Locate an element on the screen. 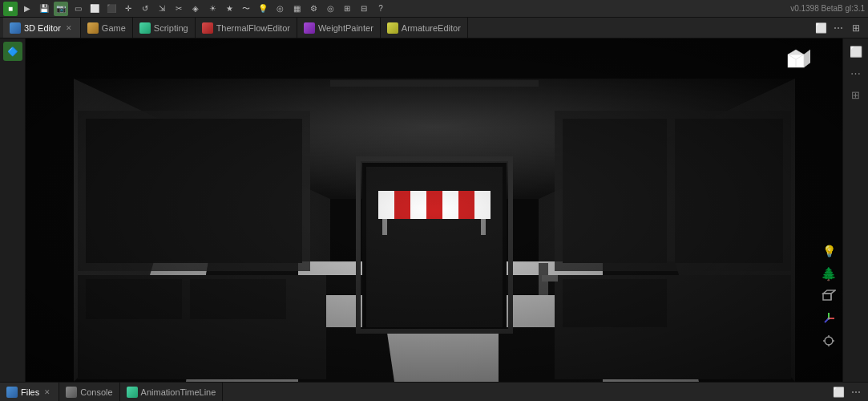 Image resolution: width=868 pixels, height=401 pixels. viewport-rect-icon: ▭ is located at coordinates (78, 9).